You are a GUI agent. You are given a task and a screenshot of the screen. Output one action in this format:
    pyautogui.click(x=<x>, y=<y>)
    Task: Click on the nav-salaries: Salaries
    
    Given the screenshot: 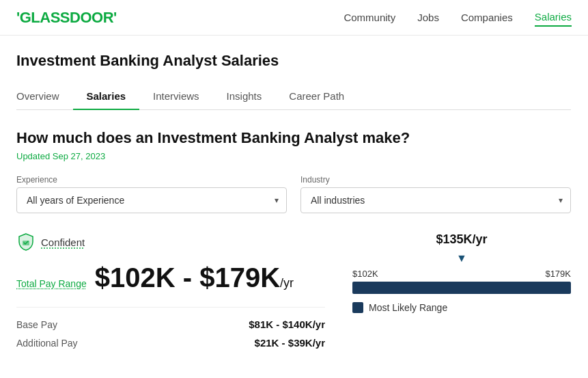 What is the action you would take?
    pyautogui.click(x=553, y=18)
    